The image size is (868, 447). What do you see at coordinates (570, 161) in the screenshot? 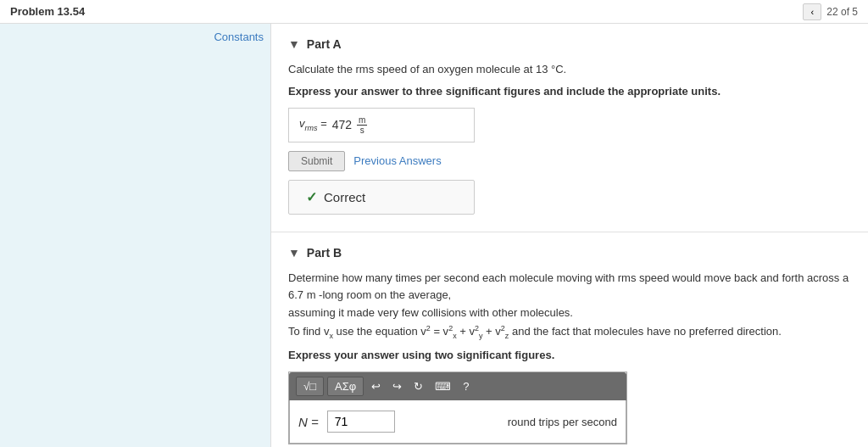
I see `part-a-btn-row: Submit Previous Answers` at bounding box center [570, 161].